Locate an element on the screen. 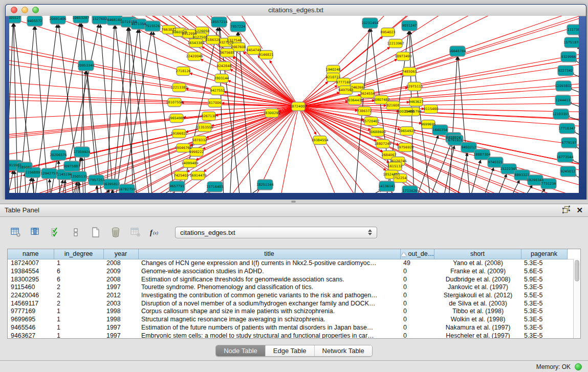  graph-node-label: 19756928 is located at coordinates (405, 147).